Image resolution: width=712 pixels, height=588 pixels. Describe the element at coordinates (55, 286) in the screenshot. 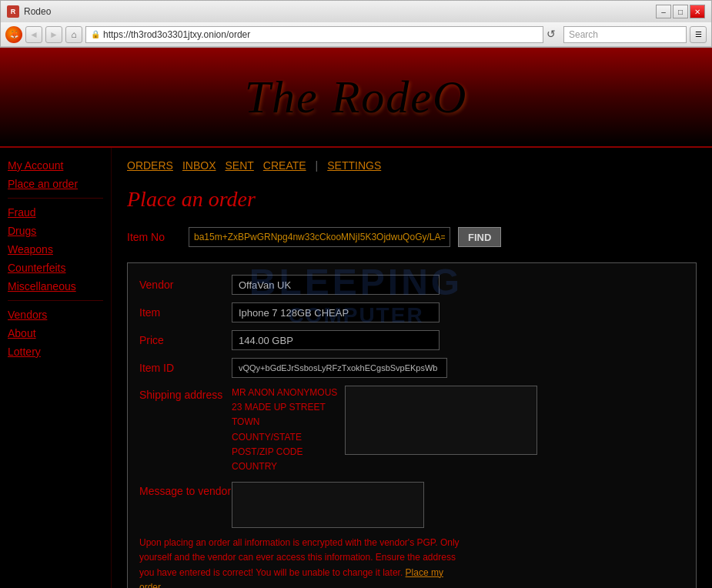

I see `sidebar-item-miscellaneous: Miscellaneous` at that location.